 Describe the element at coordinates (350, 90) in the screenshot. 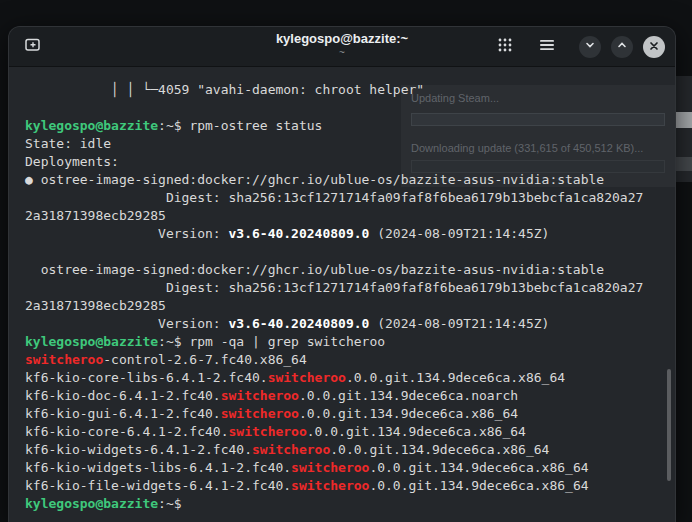

I see `terminal-line: │ │ └─4059 "avahi-daemon: chroot helper"` at that location.